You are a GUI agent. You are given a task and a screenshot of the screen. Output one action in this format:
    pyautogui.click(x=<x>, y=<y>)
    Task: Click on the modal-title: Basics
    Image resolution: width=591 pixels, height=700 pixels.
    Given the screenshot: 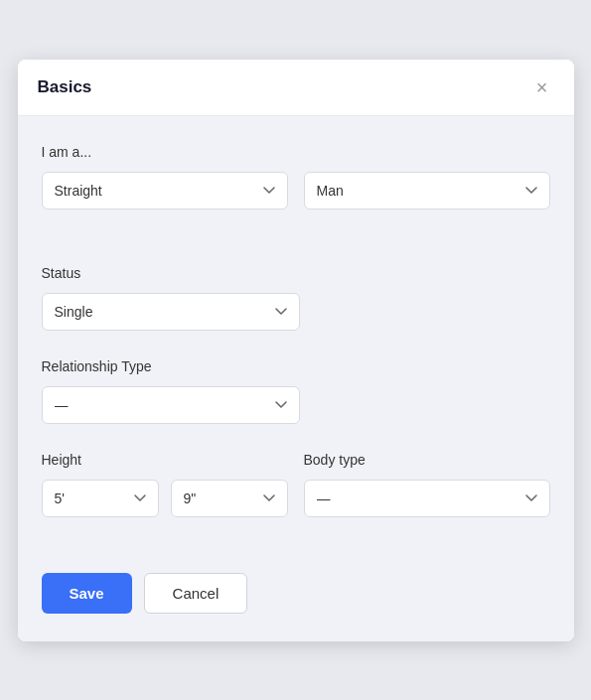 What is the action you would take?
    pyautogui.click(x=66, y=87)
    